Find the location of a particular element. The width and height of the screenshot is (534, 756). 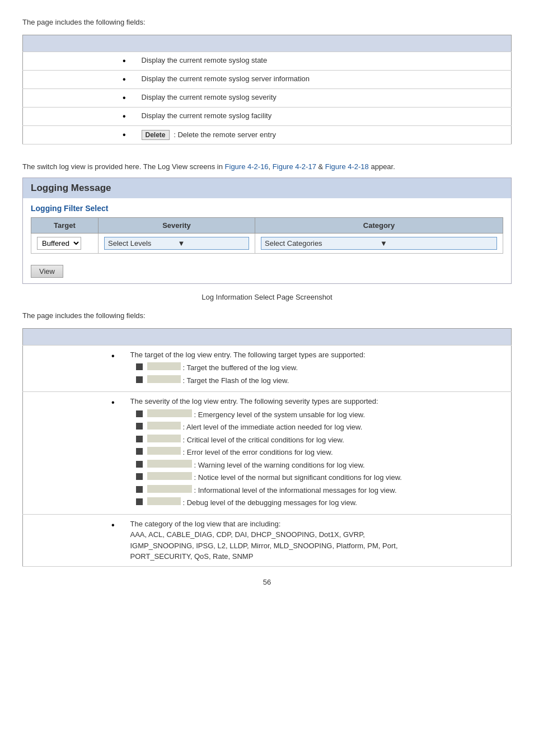

sub-label-info is located at coordinates (170, 489).